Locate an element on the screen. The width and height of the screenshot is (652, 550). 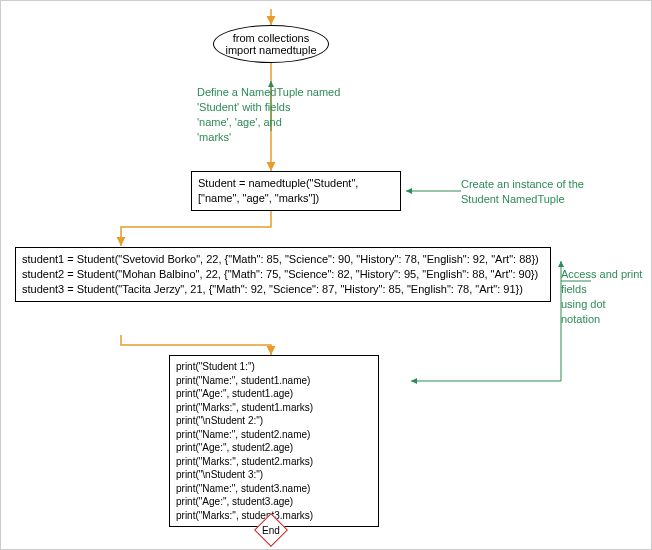
comment-create-instance: Create an instance of the Student NamedT… is located at coordinates (541, 192).